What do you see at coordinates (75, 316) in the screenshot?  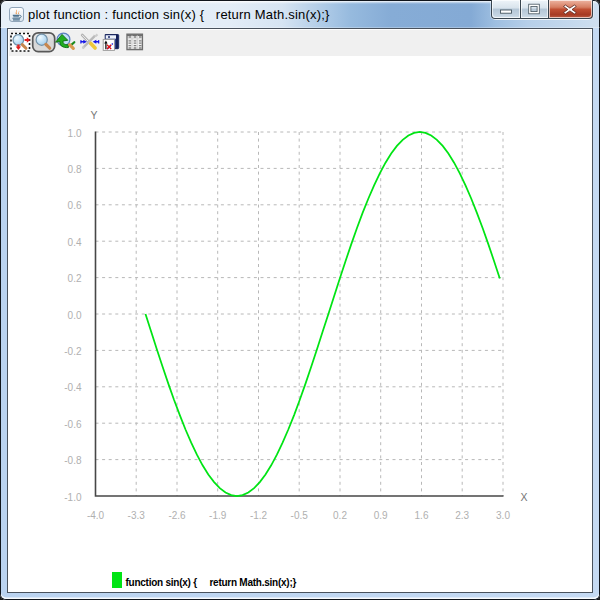 I see `svg-text: 0.0` at bounding box center [75, 316].